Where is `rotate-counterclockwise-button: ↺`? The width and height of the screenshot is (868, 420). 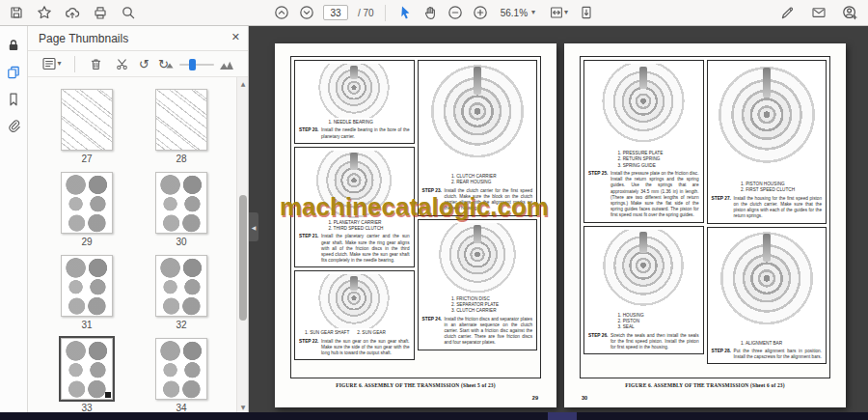 rotate-counterclockwise-button: ↺ is located at coordinates (145, 64).